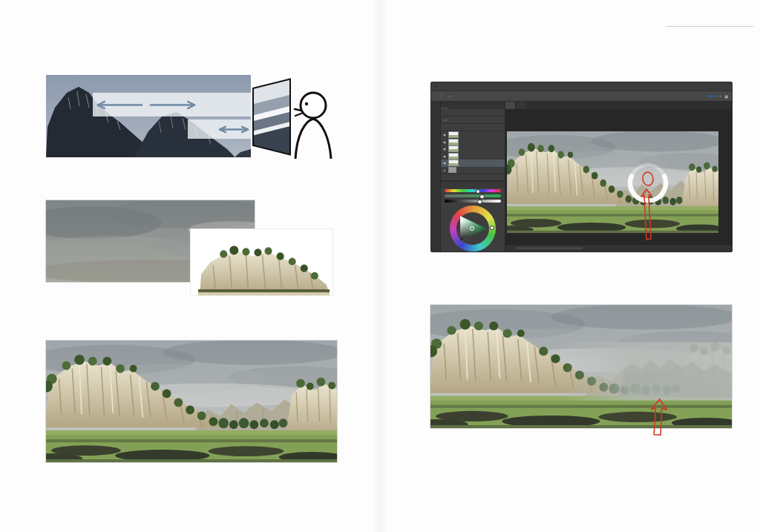 Image resolution: width=760 pixels, height=532 pixels. What do you see at coordinates (119, 105) in the screenshot?
I see `left-arrow-icon` at bounding box center [119, 105].